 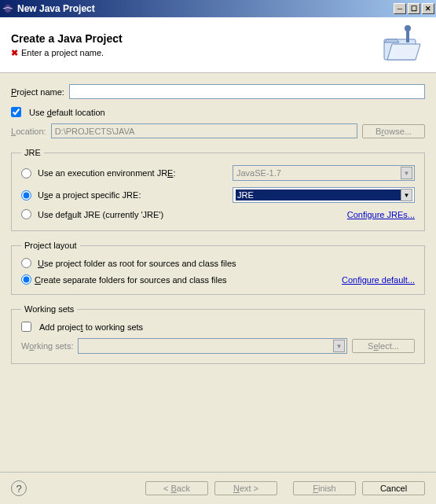 I want to click on close-button: ✕, so click(x=428, y=9).